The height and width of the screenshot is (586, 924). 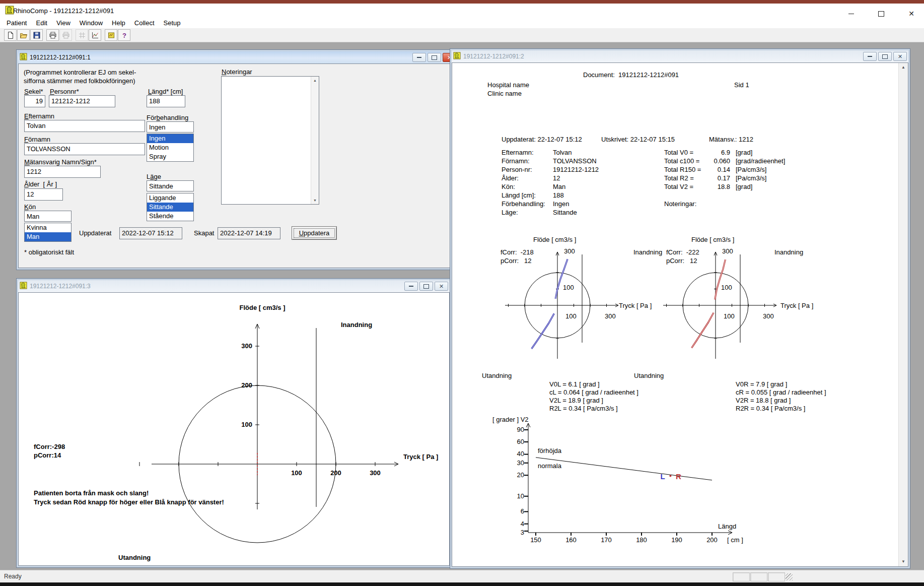 What do you see at coordinates (663, 56) in the screenshot?
I see `window2-title: 19121212-1212#091:2` at bounding box center [663, 56].